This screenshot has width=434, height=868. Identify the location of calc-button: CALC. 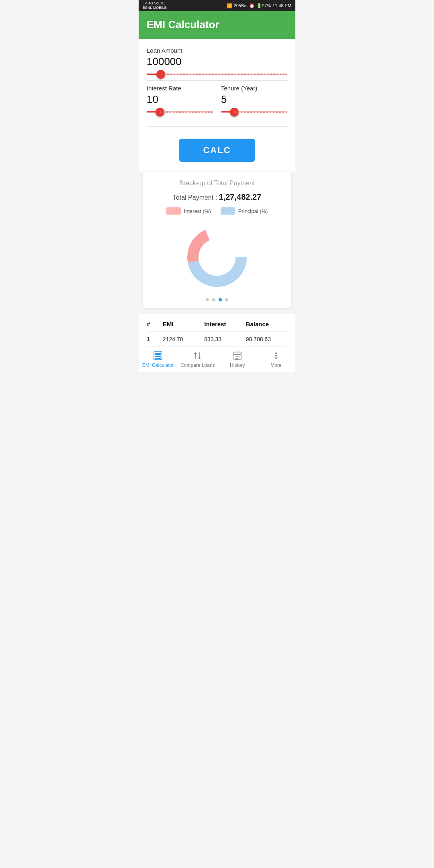
(217, 150).